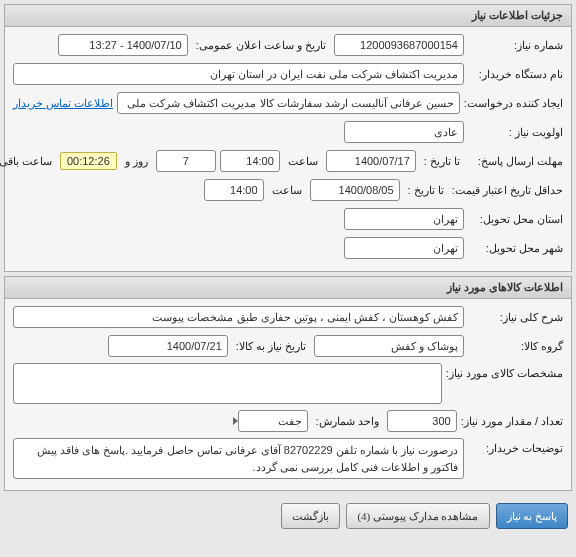 The height and width of the screenshot is (557, 576). Describe the element at coordinates (355, 190) in the screenshot. I see `valid-to-date-field` at that location.